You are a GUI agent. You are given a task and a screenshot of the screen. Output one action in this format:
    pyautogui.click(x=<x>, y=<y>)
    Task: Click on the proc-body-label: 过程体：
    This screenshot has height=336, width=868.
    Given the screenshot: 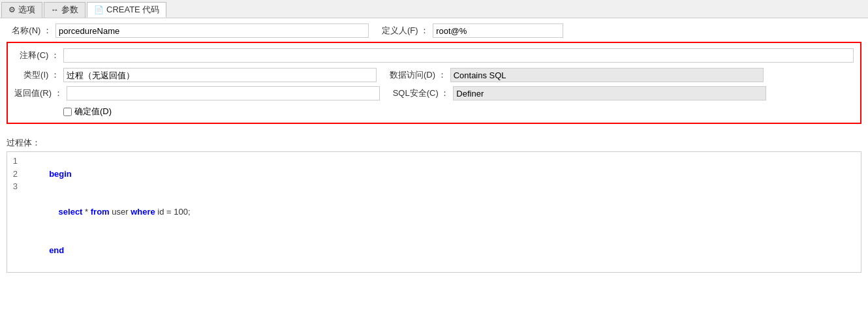 What is the action you would take?
    pyautogui.click(x=434, y=143)
    